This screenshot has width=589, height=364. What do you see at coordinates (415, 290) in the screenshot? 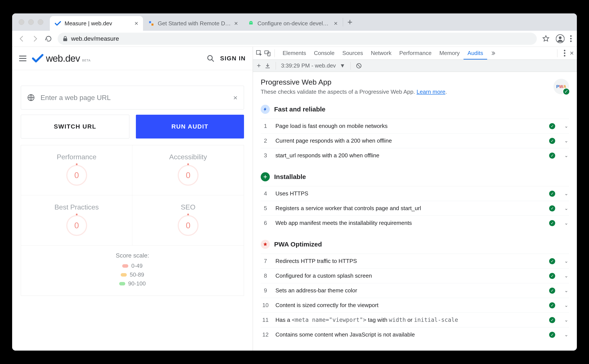
I see `audit-row: 9Sets an address-bar theme color✓⌄` at bounding box center [415, 290].